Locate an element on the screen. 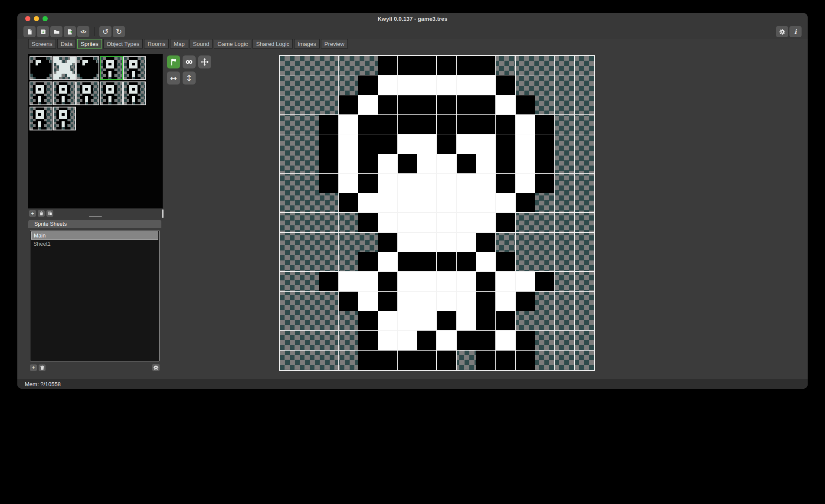 The width and height of the screenshot is (825, 504). select-tool-button is located at coordinates (189, 62).